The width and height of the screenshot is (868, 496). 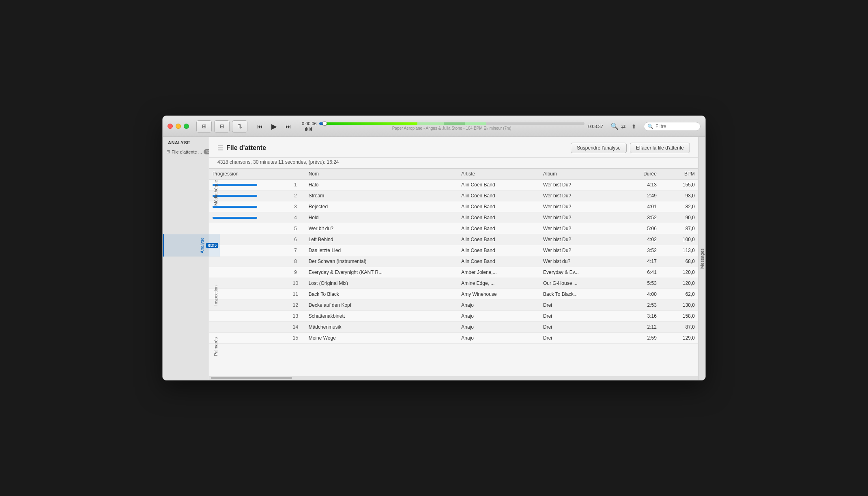 I want to click on sidebar-tab-palmares: Palmarès, so click(x=191, y=346).